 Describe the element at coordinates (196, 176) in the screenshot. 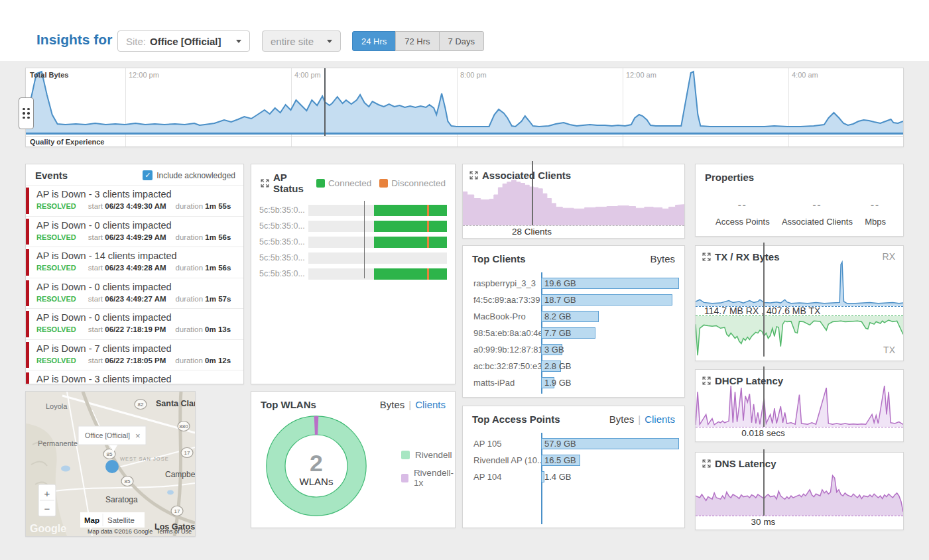

I see `include-acknowledged-label: Include acknowledged` at that location.